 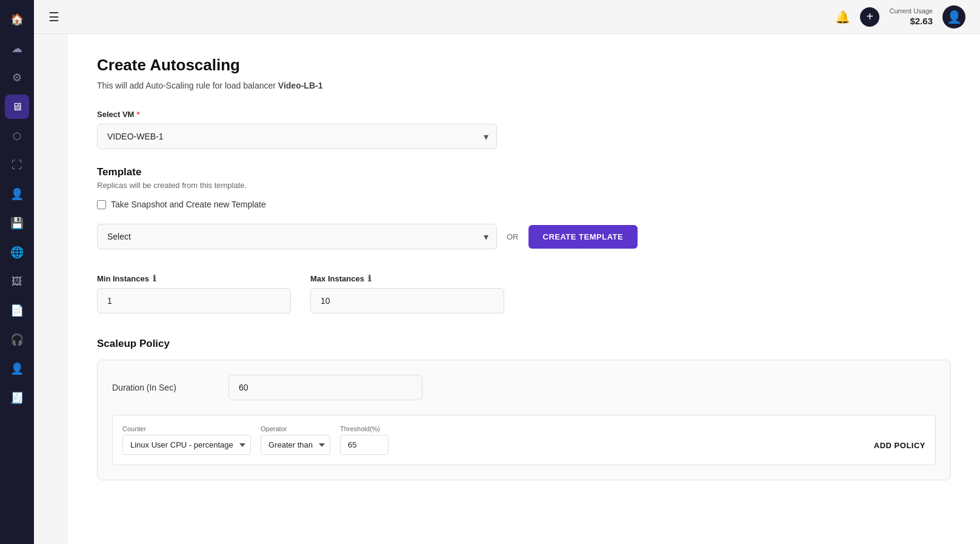 I want to click on avatar: 👤, so click(x=954, y=17).